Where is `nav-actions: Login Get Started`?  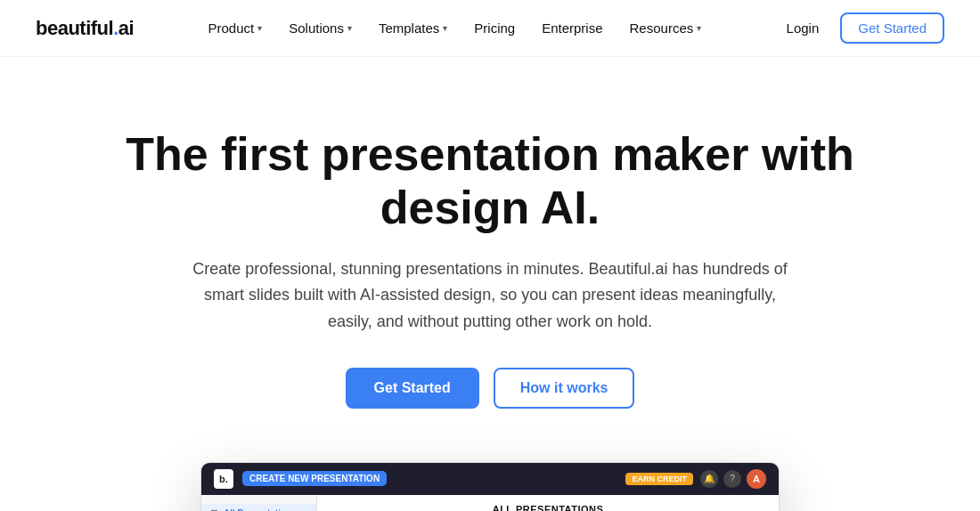
nav-actions: Login Get Started is located at coordinates (861, 28).